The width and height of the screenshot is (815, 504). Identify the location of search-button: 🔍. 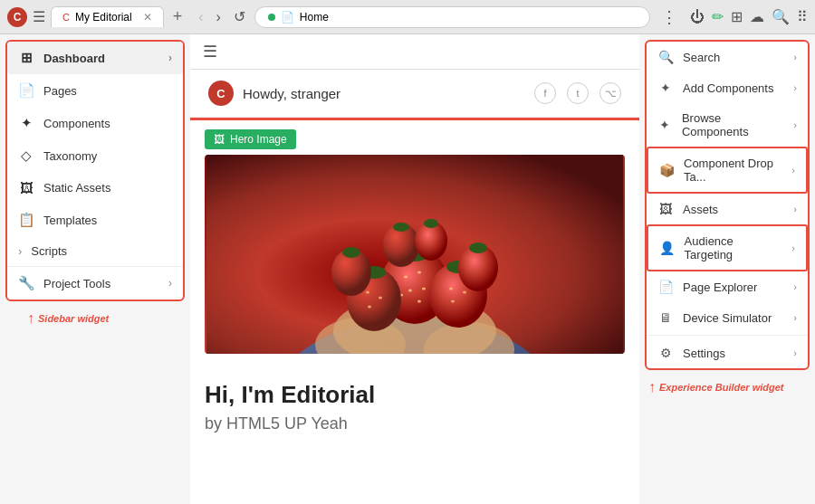
(781, 16).